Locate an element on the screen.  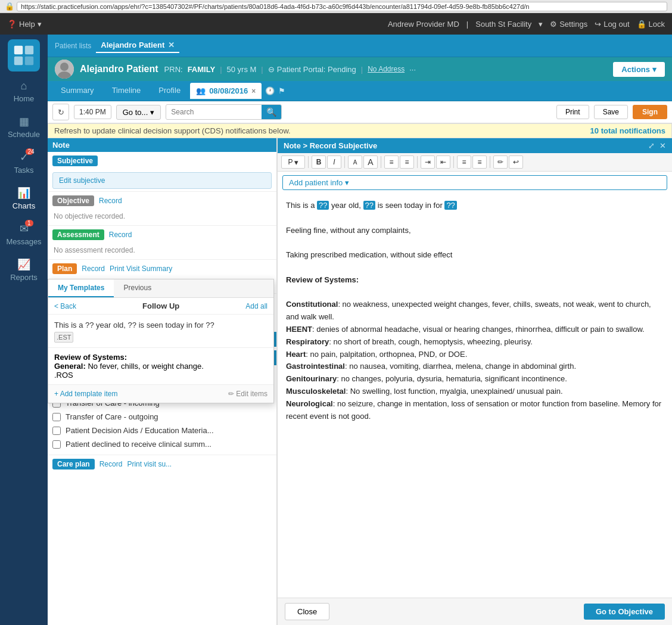
nav-help: ❓ Help ▾ is located at coordinates (24, 24).